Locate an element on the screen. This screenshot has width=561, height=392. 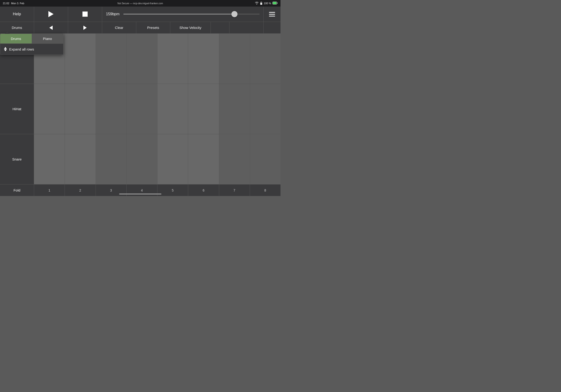
expand-all-rows-label: Expand all rows is located at coordinates (22, 49).